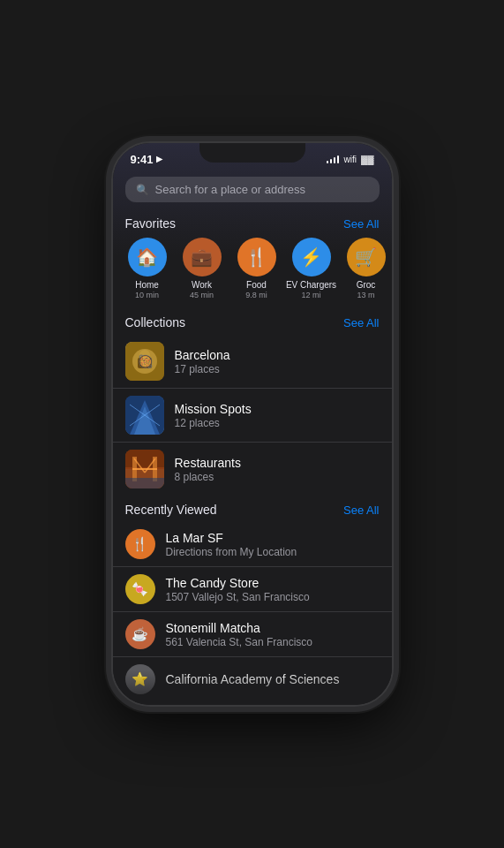  Describe the element at coordinates (257, 269) in the screenshot. I see `favorite-item-food: 🍴 Food 9.8 mi` at that location.